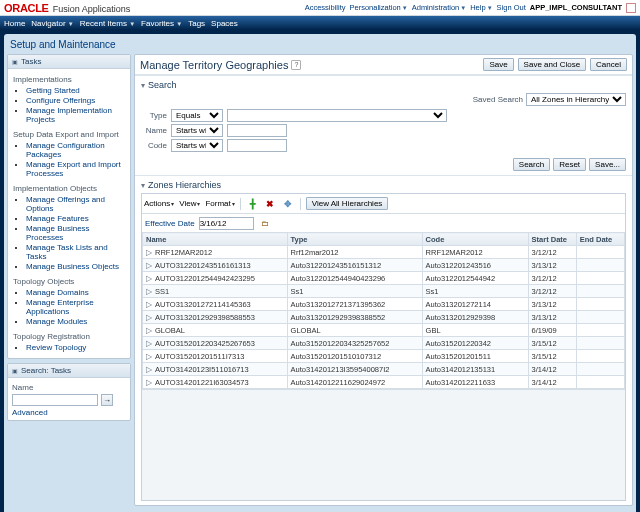 The height and width of the screenshot is (512, 640). What do you see at coordinates (348, 204) in the screenshot?
I see `view-all-button: View All Hierarchies` at bounding box center [348, 204].